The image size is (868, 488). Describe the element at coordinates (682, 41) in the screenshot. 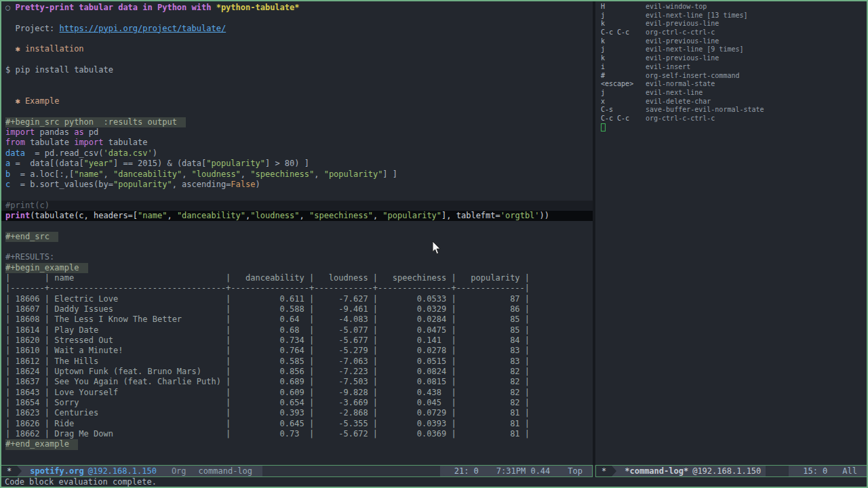

I see `command-name: evil-previous-line` at that location.